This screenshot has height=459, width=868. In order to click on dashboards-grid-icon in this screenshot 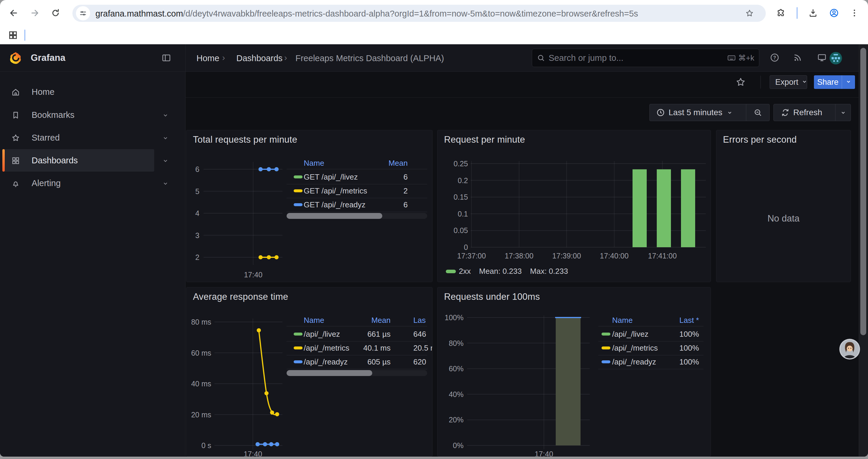, I will do `click(16, 161)`.